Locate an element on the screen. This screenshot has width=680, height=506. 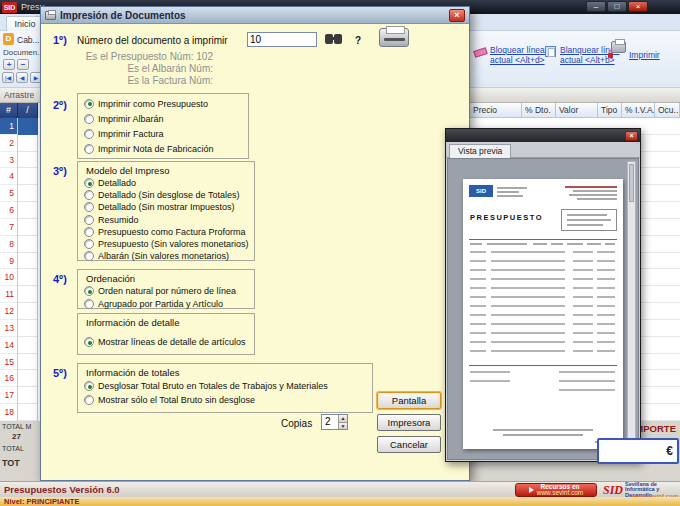
table-rule is located at coordinates (543, 366).